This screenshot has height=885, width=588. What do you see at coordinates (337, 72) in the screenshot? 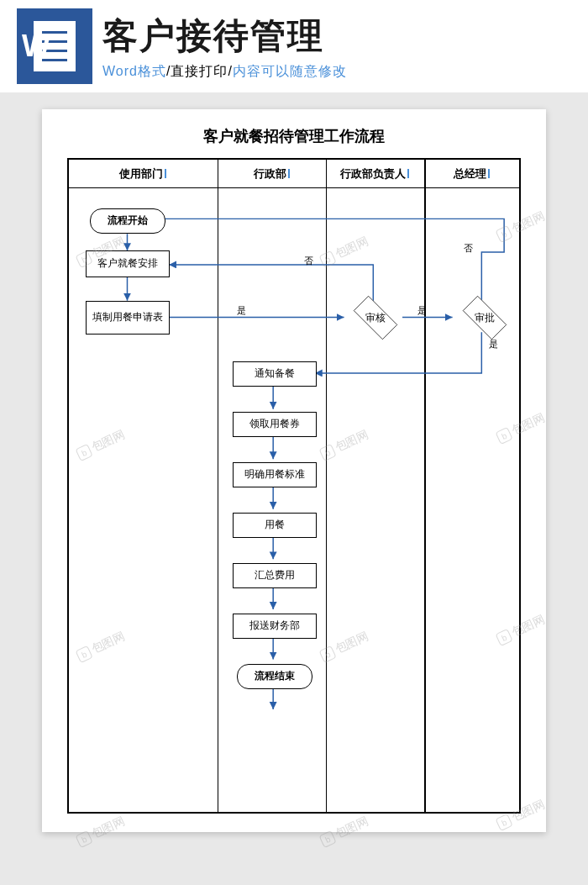
I see `header-subtitle: Word格式/直接打印/内容可以随意修改` at bounding box center [337, 72].